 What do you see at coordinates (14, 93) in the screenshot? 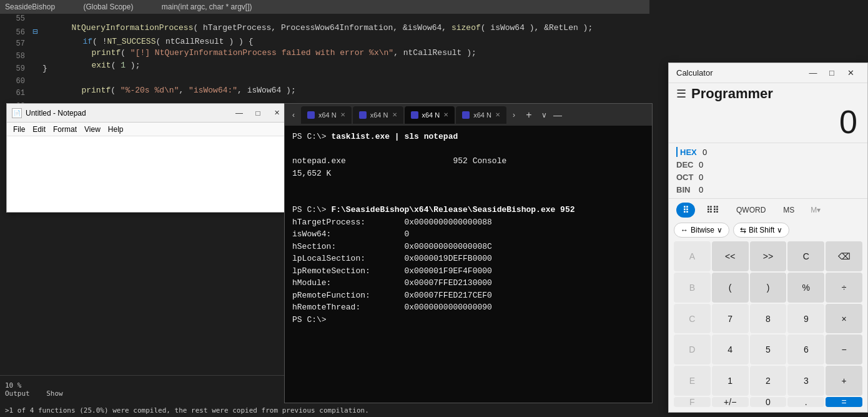
I see `line-number: 61` at bounding box center [14, 93].